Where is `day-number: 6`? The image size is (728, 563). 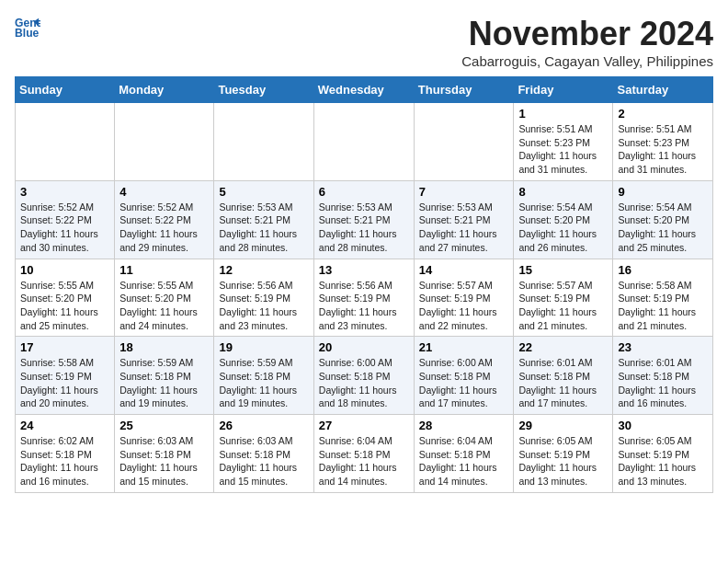 day-number: 6 is located at coordinates (364, 191).